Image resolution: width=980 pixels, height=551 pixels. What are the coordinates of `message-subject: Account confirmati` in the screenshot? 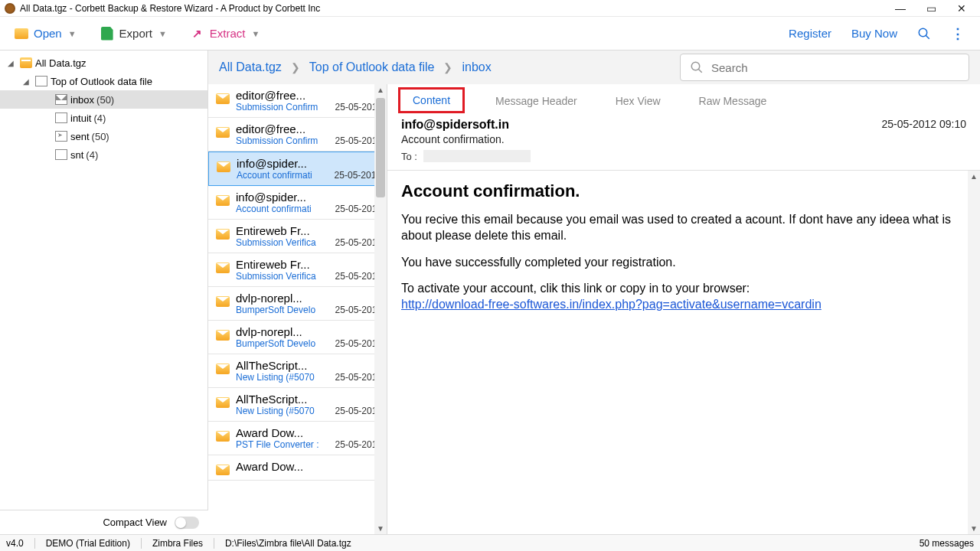 It's located at (274, 209).